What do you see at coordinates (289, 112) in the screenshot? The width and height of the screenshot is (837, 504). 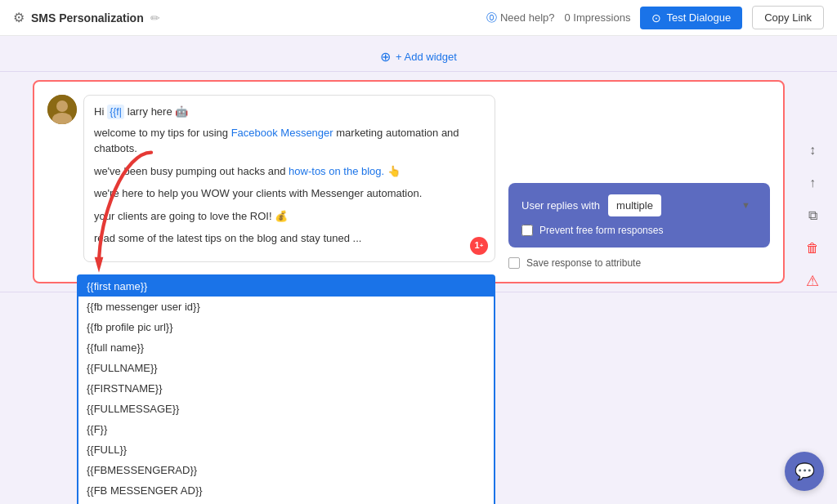 I see `message-hi-line: Hi {{f| larry here 🤖` at bounding box center [289, 112].